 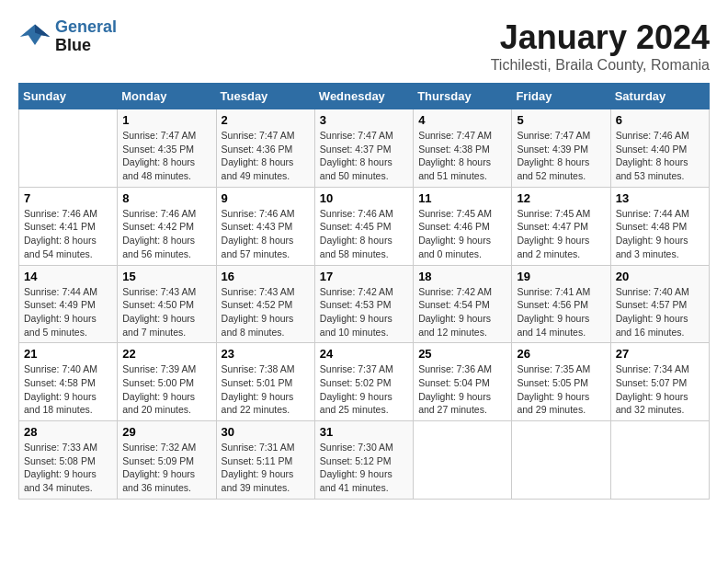 What do you see at coordinates (68, 97) in the screenshot?
I see `header-sunday: Sunday` at bounding box center [68, 97].